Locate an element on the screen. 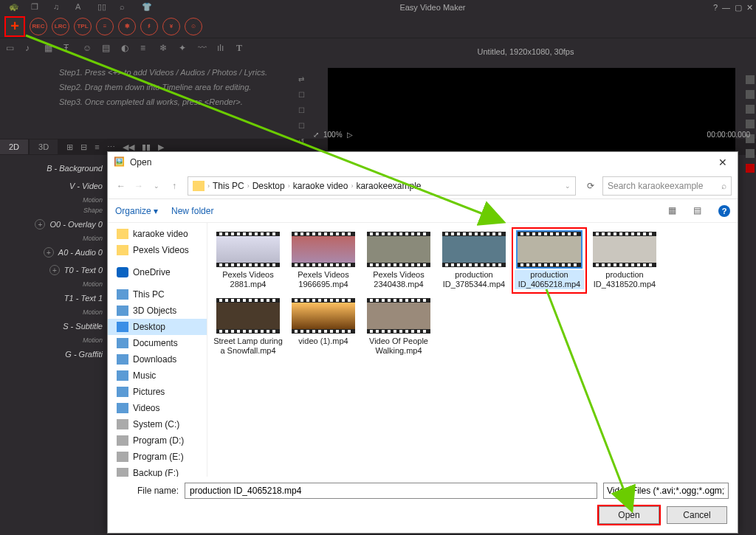 The width and height of the screenshot is (756, 535). tpl-button: TPL is located at coordinates (83, 27).